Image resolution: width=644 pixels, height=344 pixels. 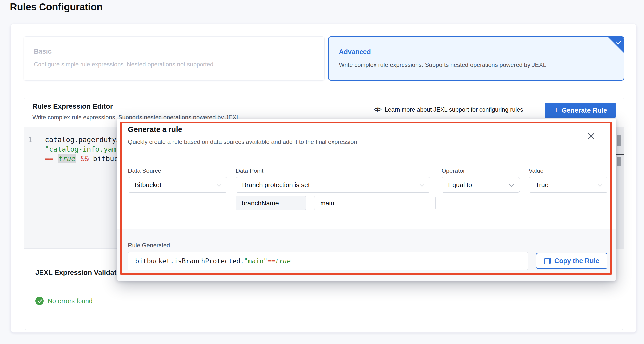 I want to click on editor-title: Rules Expression Editor, so click(x=72, y=106).